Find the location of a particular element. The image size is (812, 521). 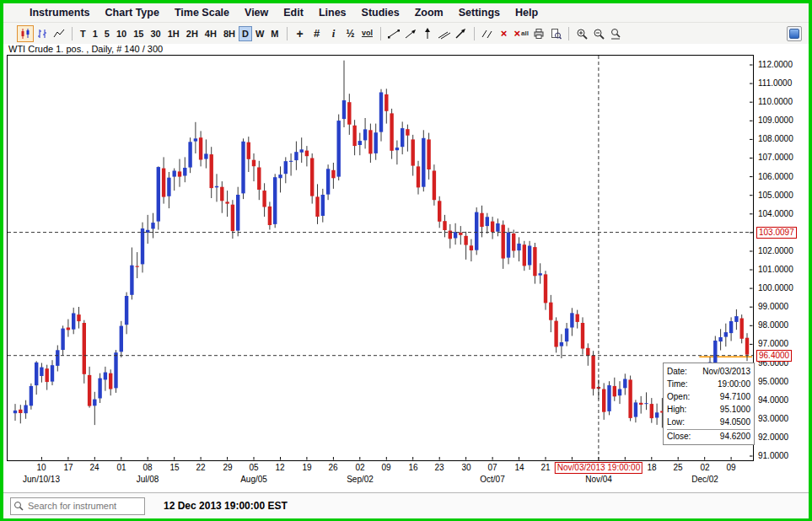

menu-edit: Edit is located at coordinates (293, 13).